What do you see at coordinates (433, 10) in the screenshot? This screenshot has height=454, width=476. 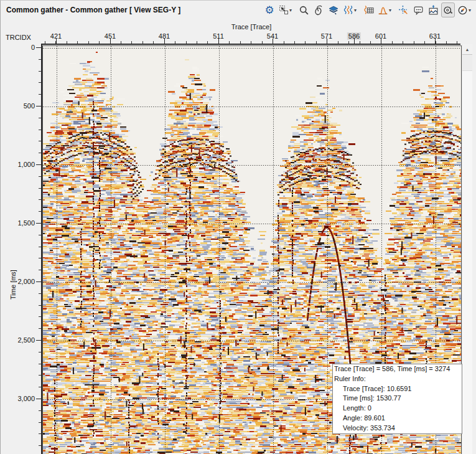 I see `image-export-icon` at bounding box center [433, 10].